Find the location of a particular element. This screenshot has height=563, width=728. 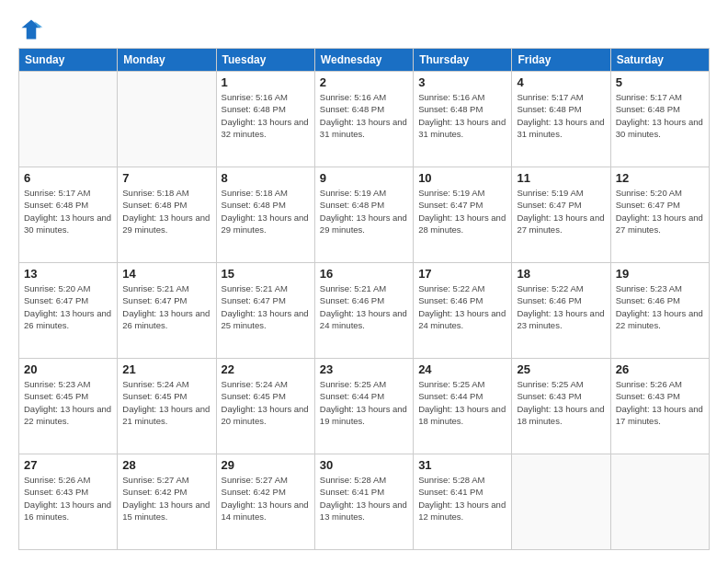

day-number: 10 is located at coordinates (462, 178).